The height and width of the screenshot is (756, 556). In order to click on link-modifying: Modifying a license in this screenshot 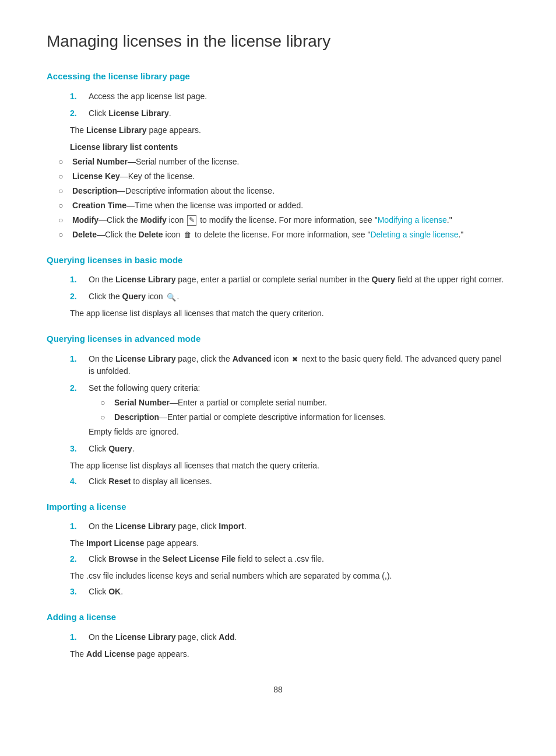, I will do `click(413, 220)`.